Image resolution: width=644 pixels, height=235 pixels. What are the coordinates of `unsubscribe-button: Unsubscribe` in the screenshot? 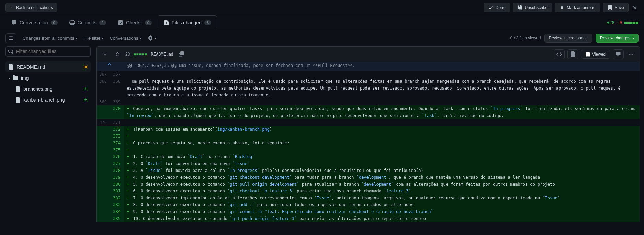 It's located at (532, 8).